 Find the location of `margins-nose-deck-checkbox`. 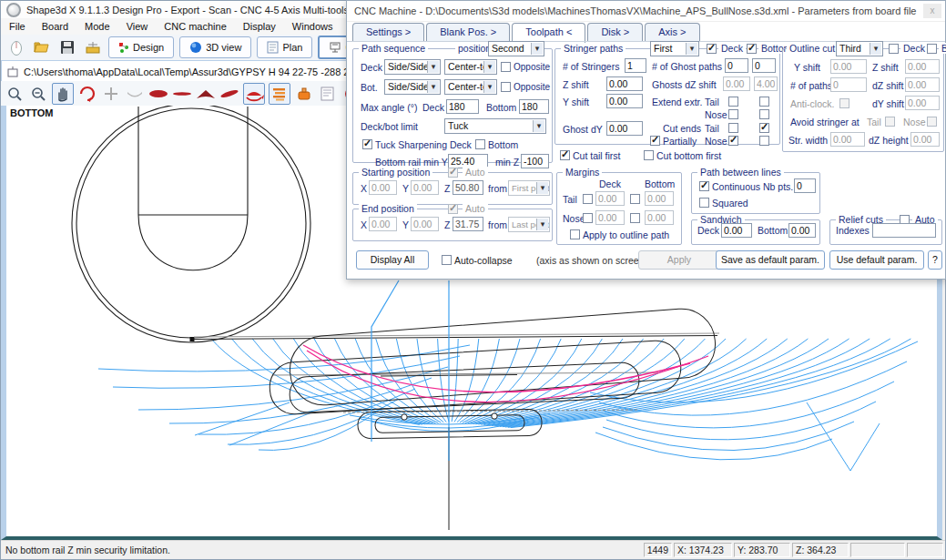

margins-nose-deck-checkbox is located at coordinates (588, 219).